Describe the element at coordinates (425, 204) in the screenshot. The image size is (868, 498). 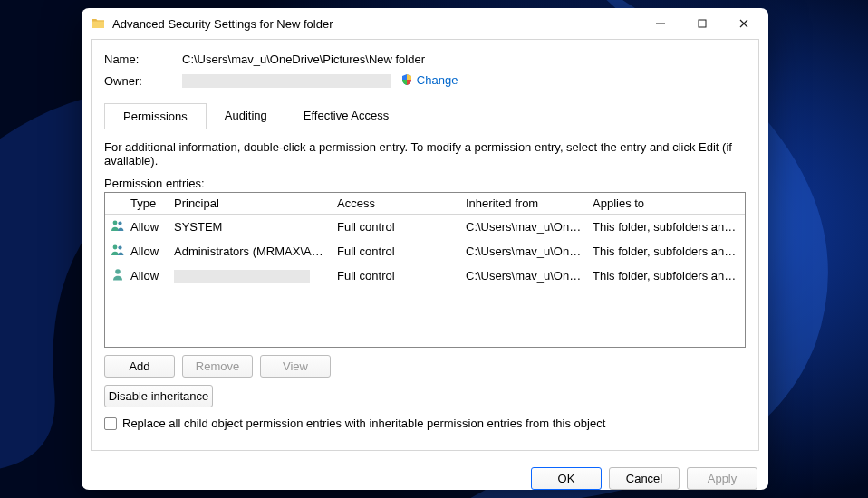
I see `grid-header: Type Principal Access Inherited from App…` at that location.